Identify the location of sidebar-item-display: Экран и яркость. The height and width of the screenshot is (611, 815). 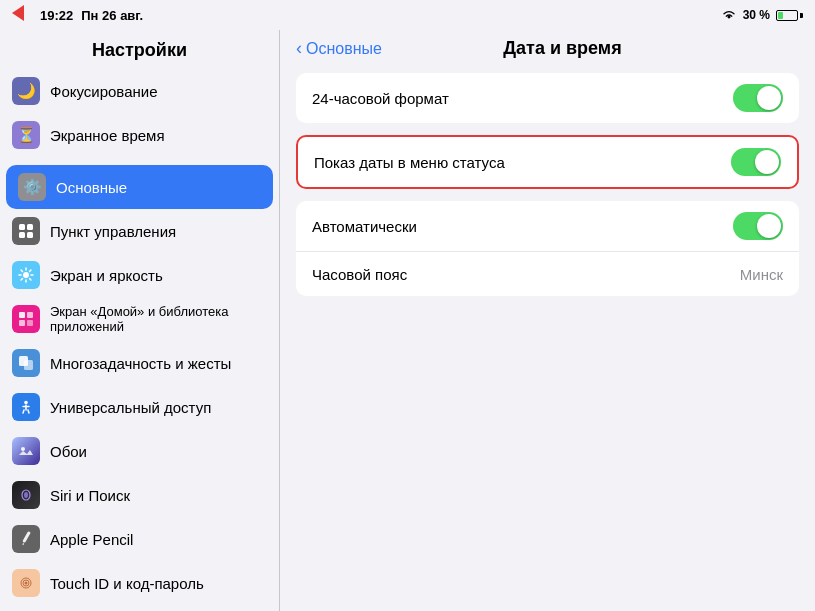
(140, 275).